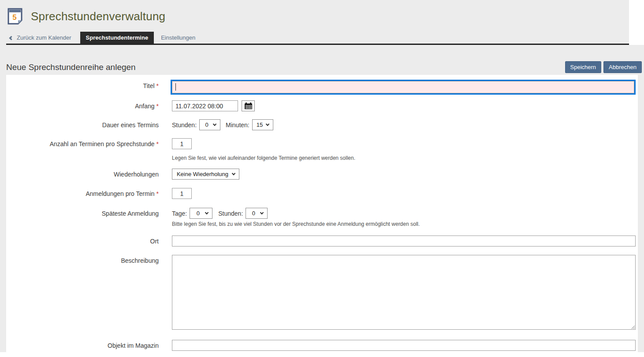 Image resolution: width=644 pixels, height=357 pixels. I want to click on wiederholungen-select: Keine Wiederholung, so click(205, 174).